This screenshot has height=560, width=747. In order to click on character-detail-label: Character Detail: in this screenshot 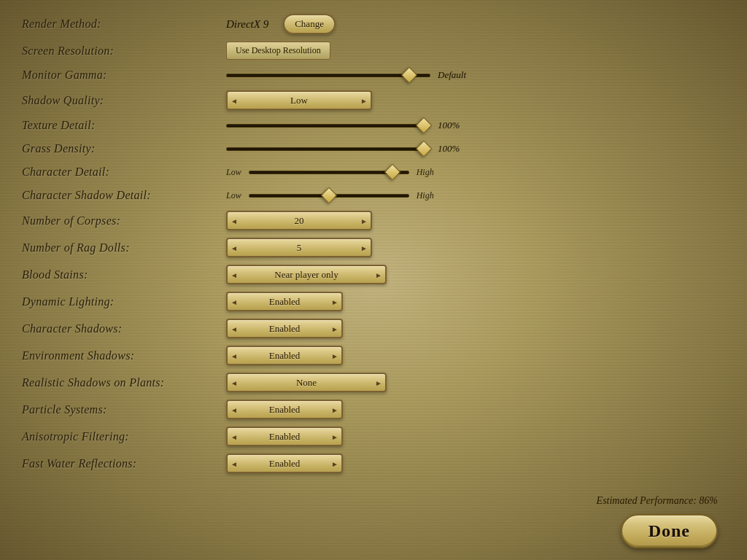, I will do `click(124, 172)`.